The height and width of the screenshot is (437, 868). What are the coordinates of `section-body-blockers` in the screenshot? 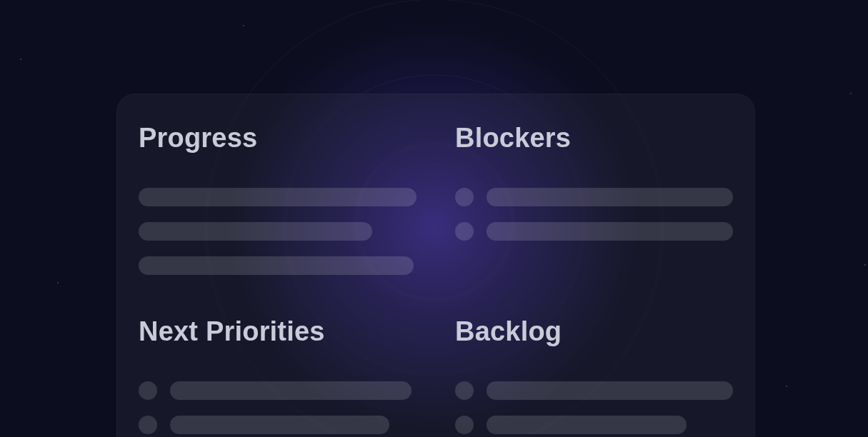 It's located at (594, 214).